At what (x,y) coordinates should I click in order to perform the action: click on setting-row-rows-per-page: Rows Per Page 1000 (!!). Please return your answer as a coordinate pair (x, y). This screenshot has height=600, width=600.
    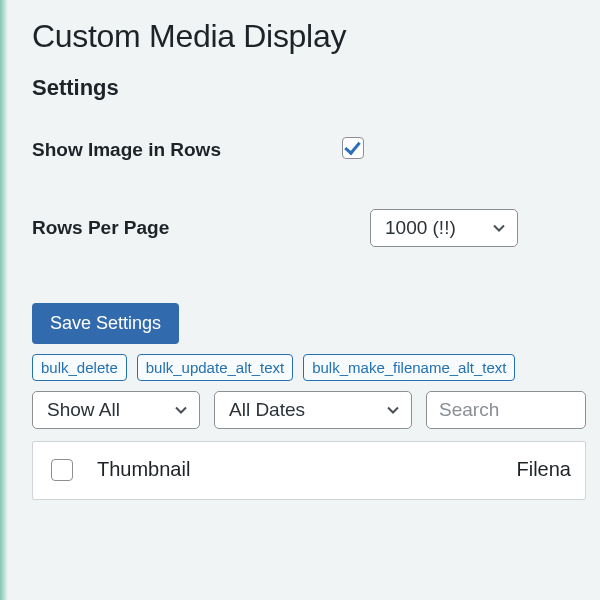
    Looking at the image, I should click on (309, 228).